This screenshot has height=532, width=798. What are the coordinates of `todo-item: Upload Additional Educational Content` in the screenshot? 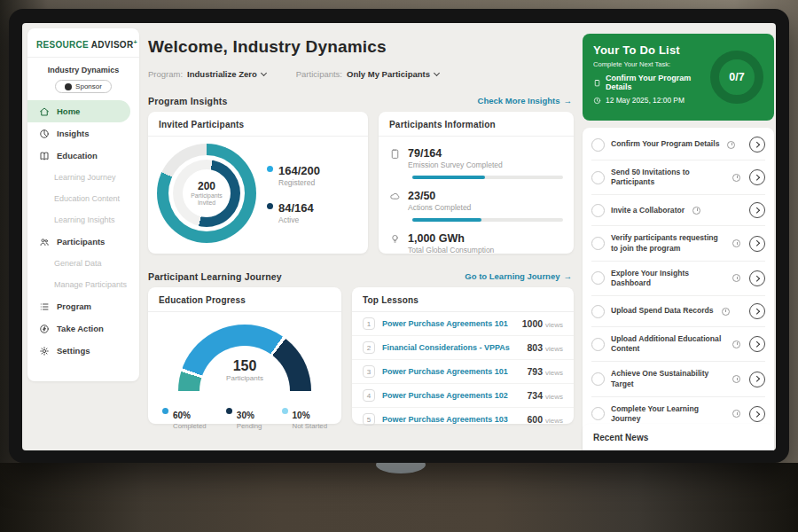 It's located at (678, 344).